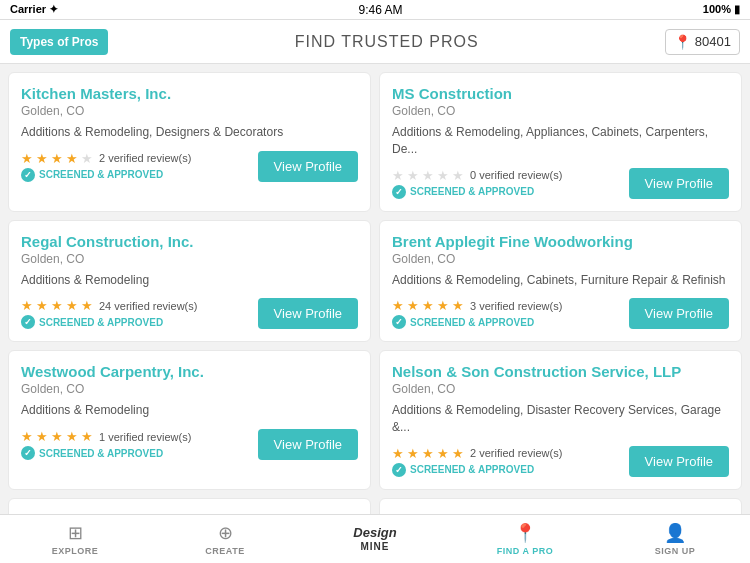 This screenshot has height=563, width=750. Describe the element at coordinates (106, 436) in the screenshot. I see `stars-row: ★★★★★ 1 verified review(s)` at that location.